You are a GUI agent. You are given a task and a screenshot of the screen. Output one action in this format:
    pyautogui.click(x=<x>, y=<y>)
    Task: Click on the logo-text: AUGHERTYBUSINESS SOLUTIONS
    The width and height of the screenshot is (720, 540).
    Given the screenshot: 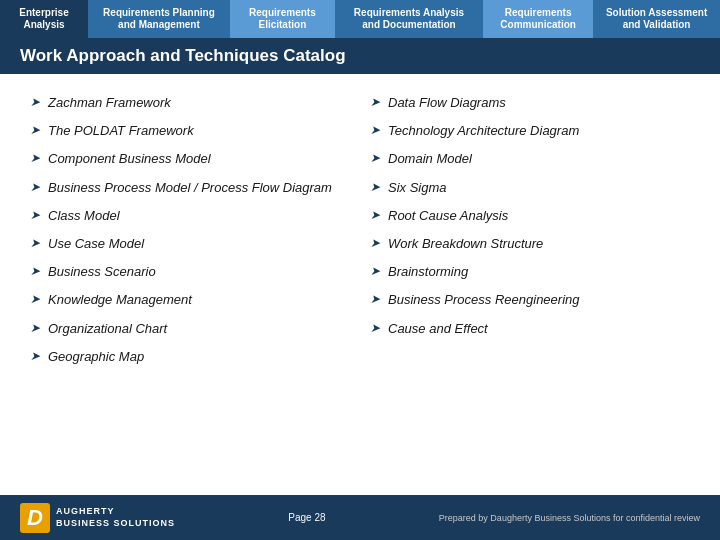 What is the action you would take?
    pyautogui.click(x=116, y=518)
    